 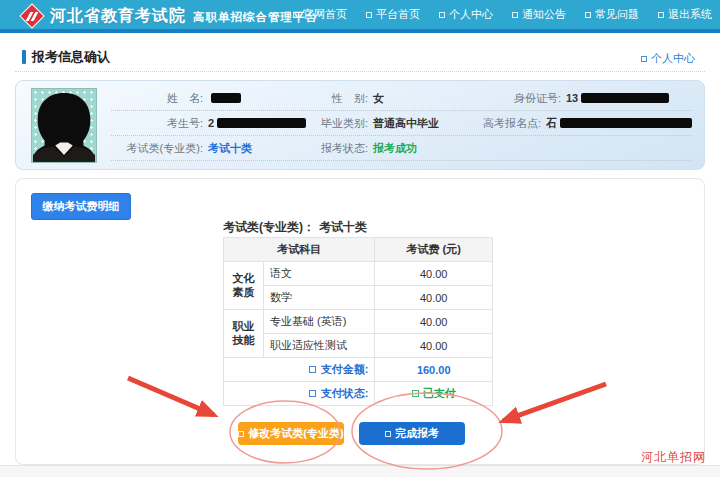 What do you see at coordinates (416, 394) in the screenshot?
I see `paid-icon` at bounding box center [416, 394].